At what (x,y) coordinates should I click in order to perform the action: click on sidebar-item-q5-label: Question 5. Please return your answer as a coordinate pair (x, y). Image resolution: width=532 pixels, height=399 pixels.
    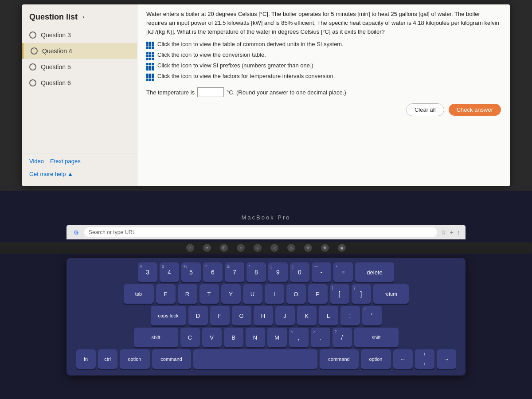
    Looking at the image, I should click on (56, 67).